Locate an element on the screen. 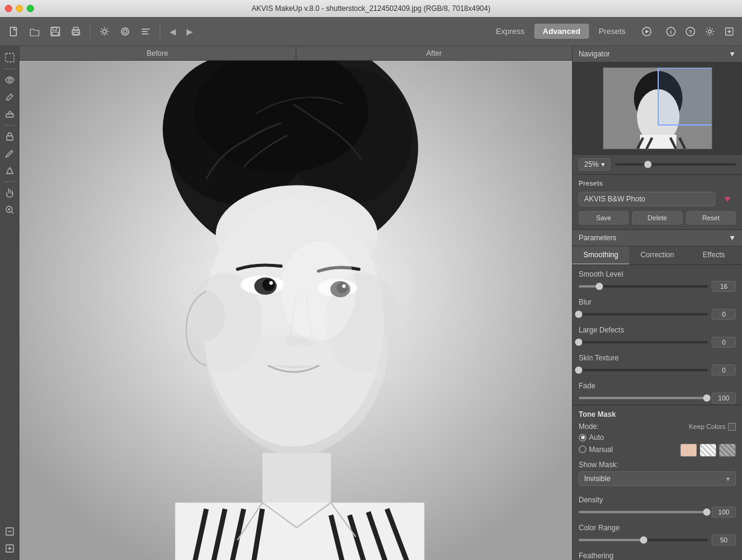 This screenshot has width=742, height=560. brush-tool-icon is located at coordinates (10, 97).